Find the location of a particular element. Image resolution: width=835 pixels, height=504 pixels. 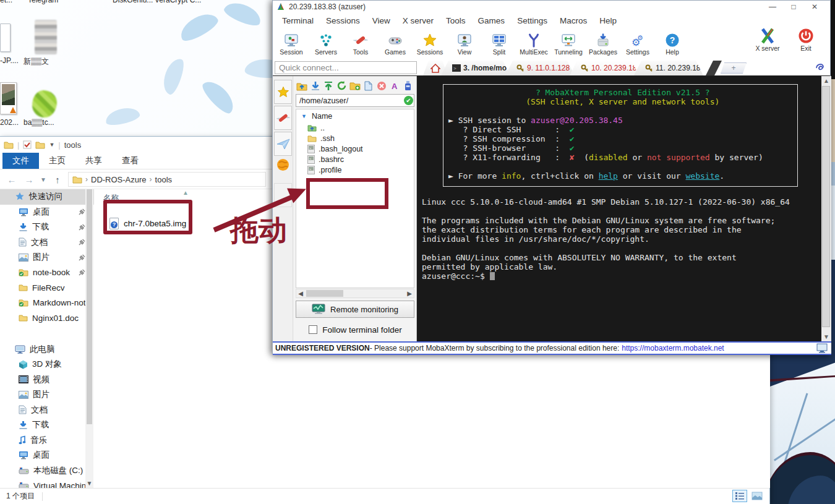

menu-help: Help is located at coordinates (608, 21).